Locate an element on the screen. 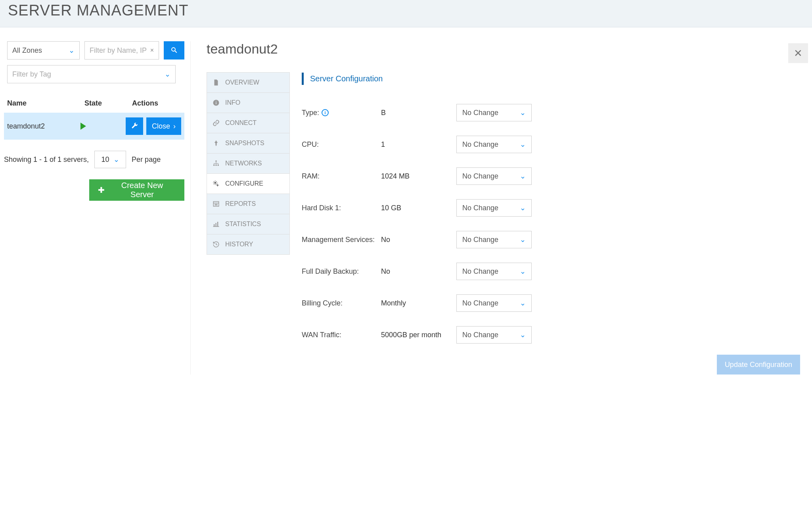 Image resolution: width=812 pixels, height=532 pixels. nav-item-statistics: STATISTICS is located at coordinates (248, 224).